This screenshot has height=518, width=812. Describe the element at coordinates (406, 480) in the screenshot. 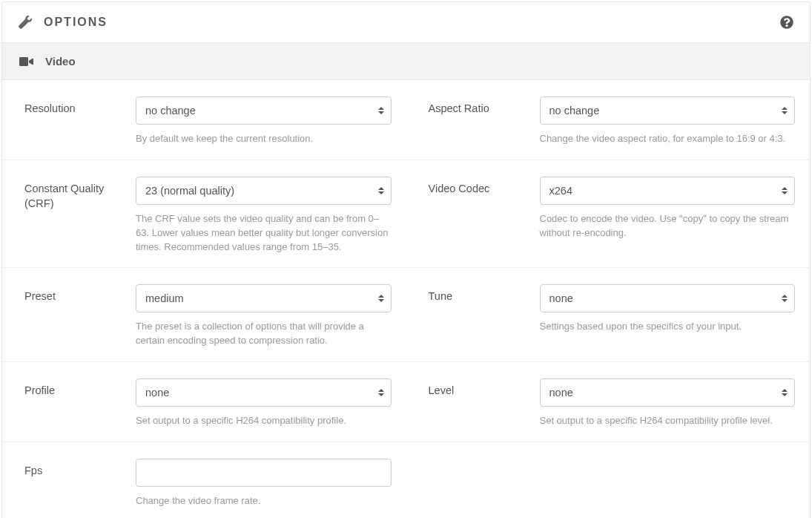

I see `row-fps: Fps Change the video frame rate.` at that location.